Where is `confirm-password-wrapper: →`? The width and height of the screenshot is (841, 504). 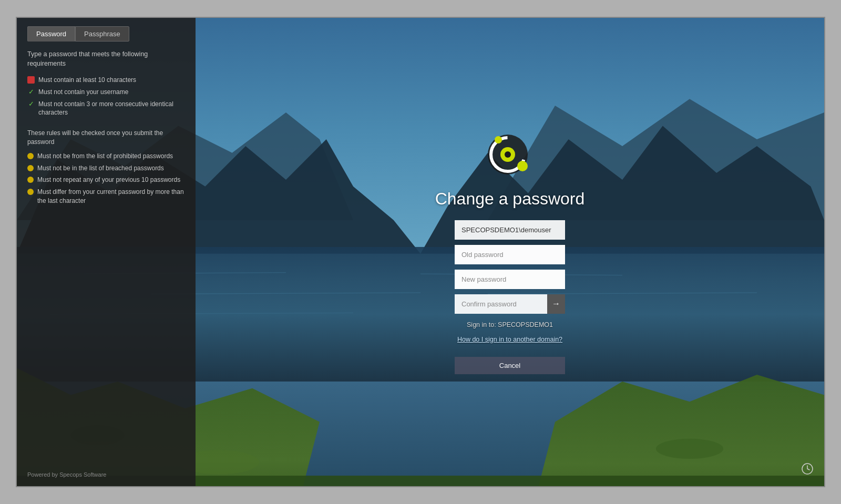
confirm-password-wrapper: → is located at coordinates (510, 304).